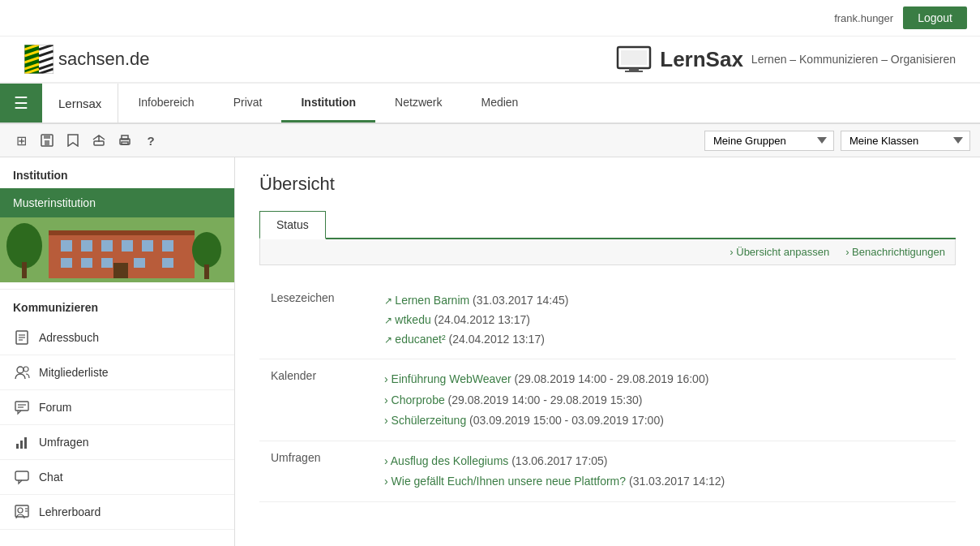 Image resolution: width=980 pixels, height=546 pixels. I want to click on hamburger-button: ☰, so click(21, 103).